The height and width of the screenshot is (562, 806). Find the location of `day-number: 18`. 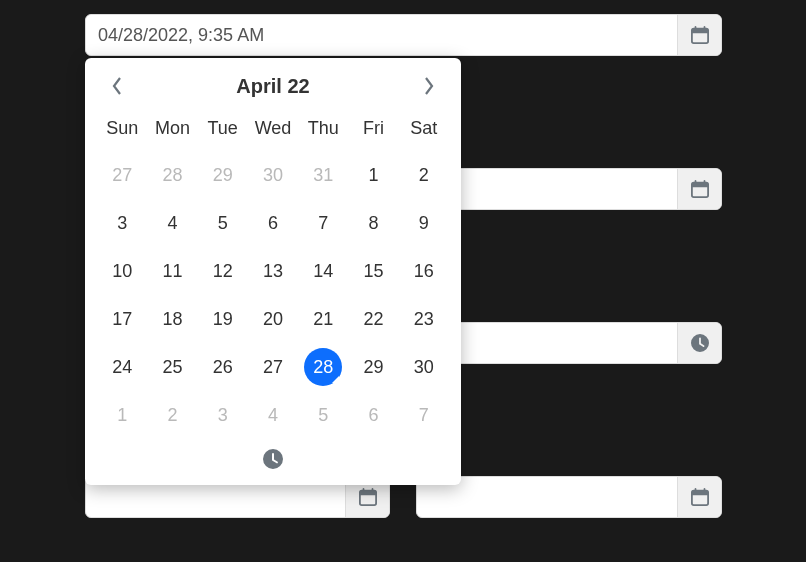

day-number: 18 is located at coordinates (172, 320).